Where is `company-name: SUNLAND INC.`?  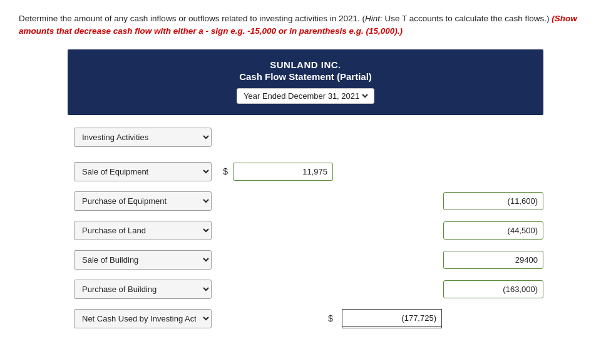 company-name: SUNLAND INC. is located at coordinates (306, 65).